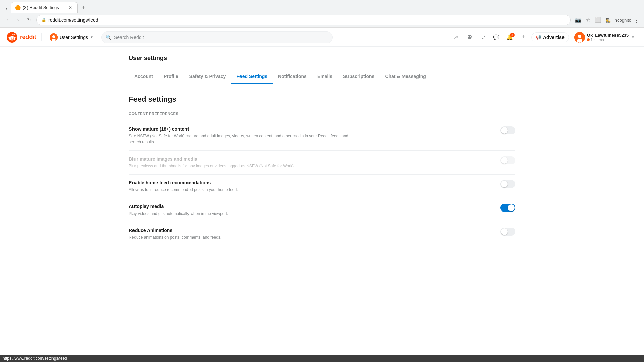 This screenshot has height=362, width=644. I want to click on tab-title: (3) Reddit Settings, so click(41, 7).